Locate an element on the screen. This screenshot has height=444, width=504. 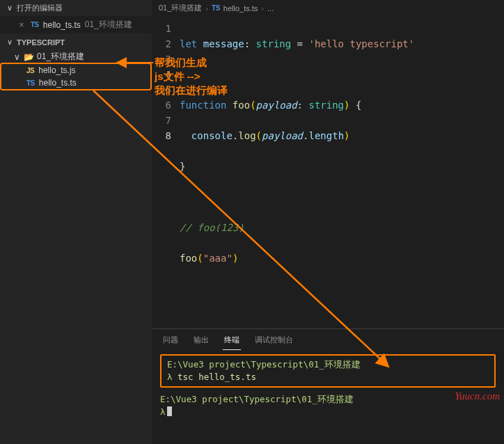
terminal: E:\Vue3 project\Typescript\01_环境搭建 λ tsc… is located at coordinates (328, 387).